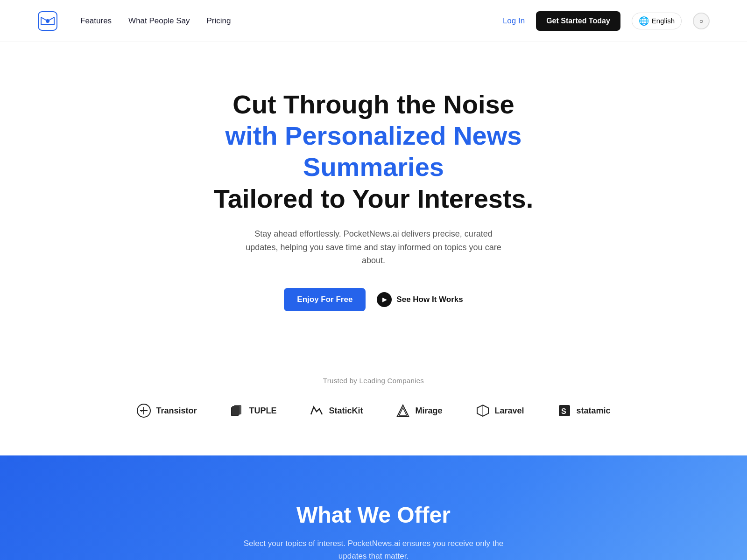 This screenshot has height=560, width=747. Describe the element at coordinates (606, 21) in the screenshot. I see `nav-right: Log In Get Started Today 🌐 English ○` at that location.